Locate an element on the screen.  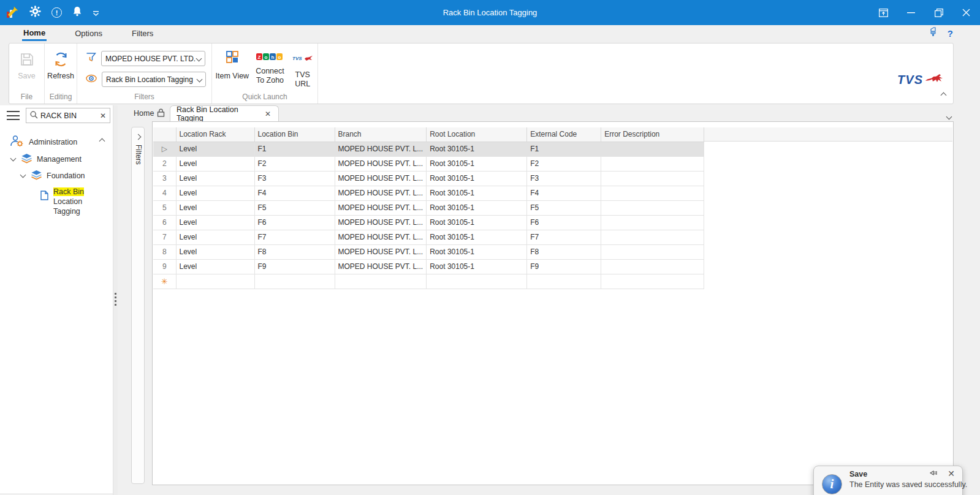
minimize-button is located at coordinates (911, 12).